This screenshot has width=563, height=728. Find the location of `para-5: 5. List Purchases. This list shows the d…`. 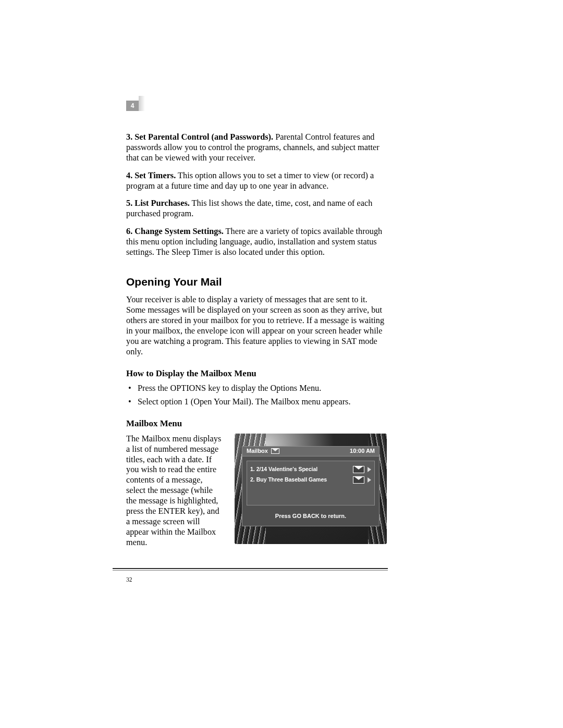

para-5: 5. List Purchases. This list shows the d… is located at coordinates (256, 208).